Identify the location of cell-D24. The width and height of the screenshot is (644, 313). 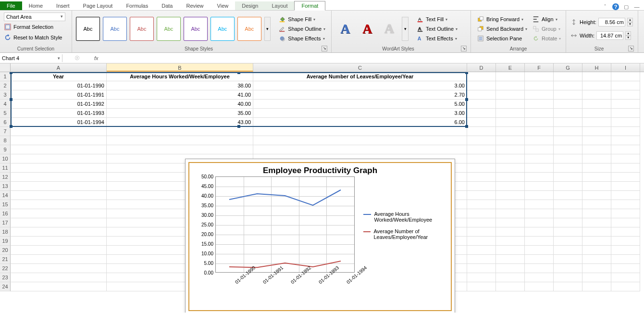
(482, 287).